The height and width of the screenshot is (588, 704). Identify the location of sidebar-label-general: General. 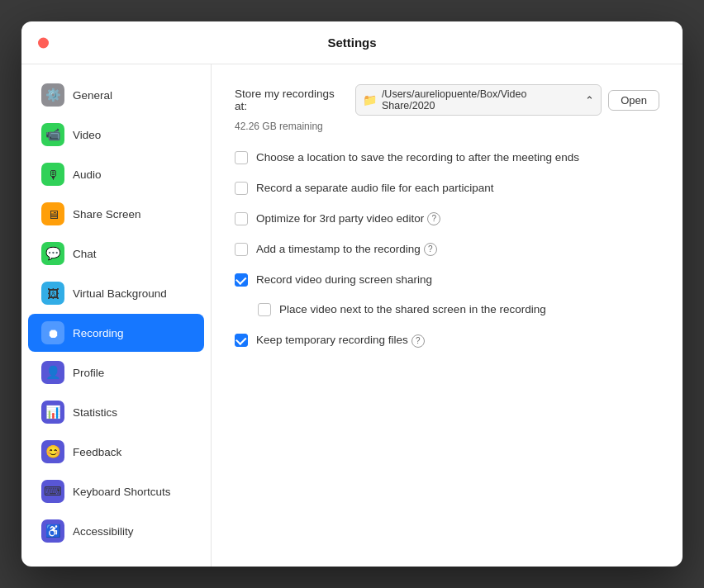
(93, 96).